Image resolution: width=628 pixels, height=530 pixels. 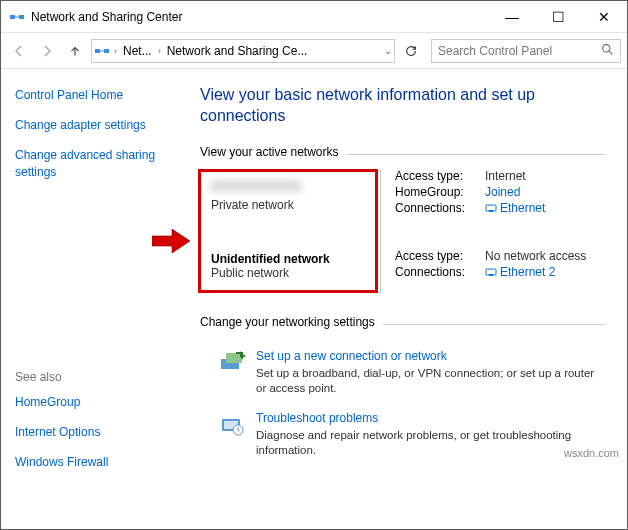 What do you see at coordinates (260, 17) in the screenshot?
I see `window-title: Network and Sharing Center` at bounding box center [260, 17].